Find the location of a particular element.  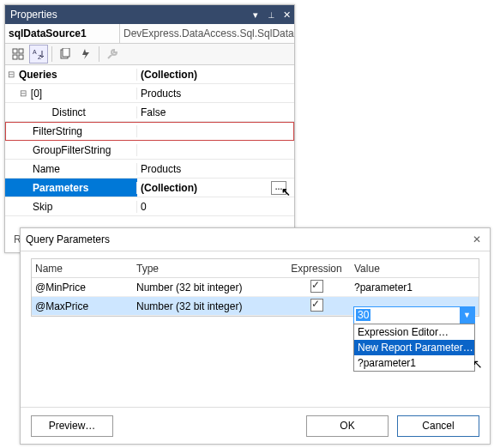

dialog-button-bar: Preview… OK Cancel is located at coordinates (256, 426).